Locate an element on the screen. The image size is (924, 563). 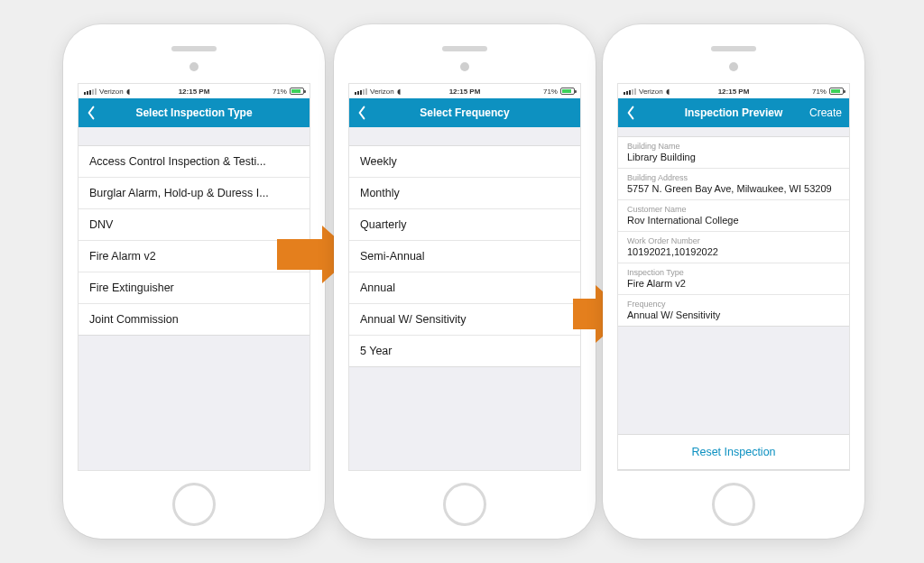
list-item: Burglar Alarm, Hold-up & Duress I... is located at coordinates (194, 193).